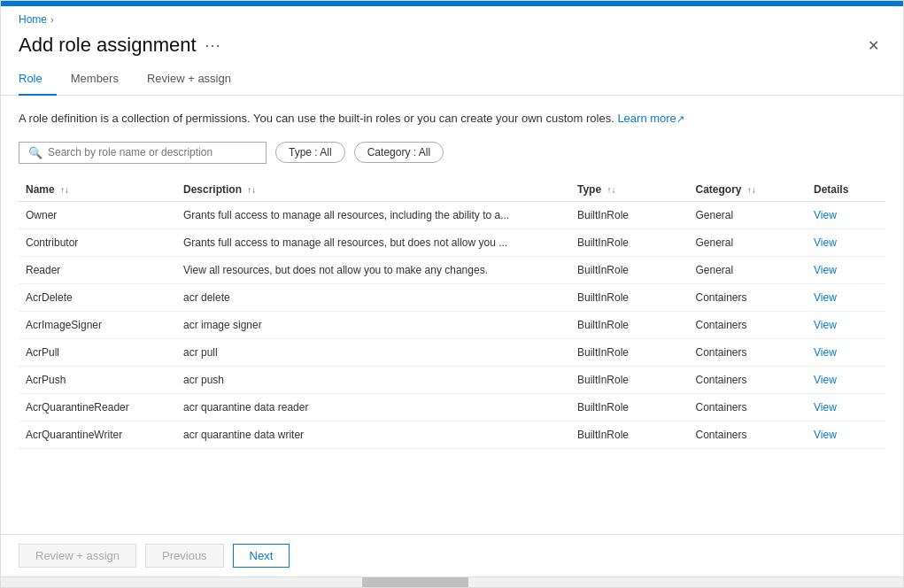 The width and height of the screenshot is (904, 588). What do you see at coordinates (846, 190) in the screenshot?
I see `col-header-details: Details` at bounding box center [846, 190].